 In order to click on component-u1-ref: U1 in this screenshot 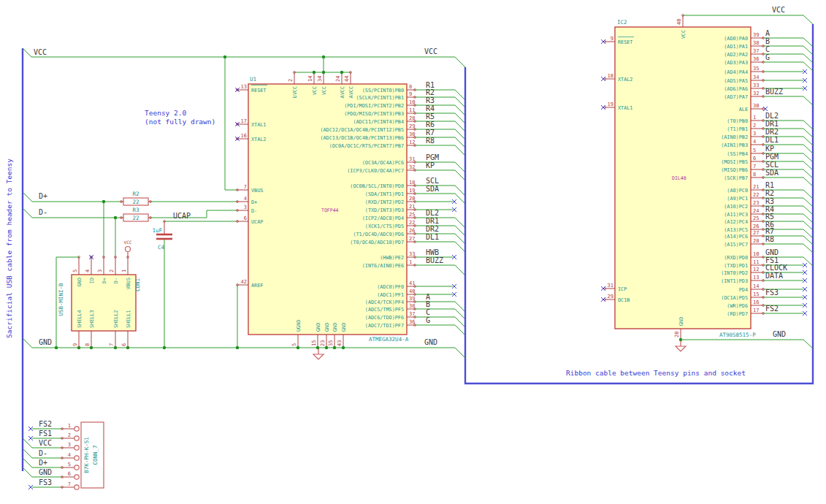, I will do `click(253, 79)`.